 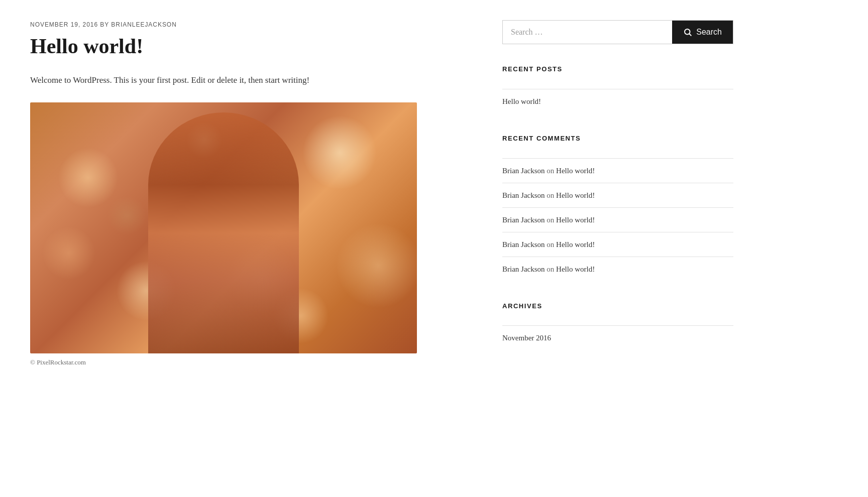 I want to click on recent-posts-widget: Recent Posts Hello world!, so click(x=618, y=89).